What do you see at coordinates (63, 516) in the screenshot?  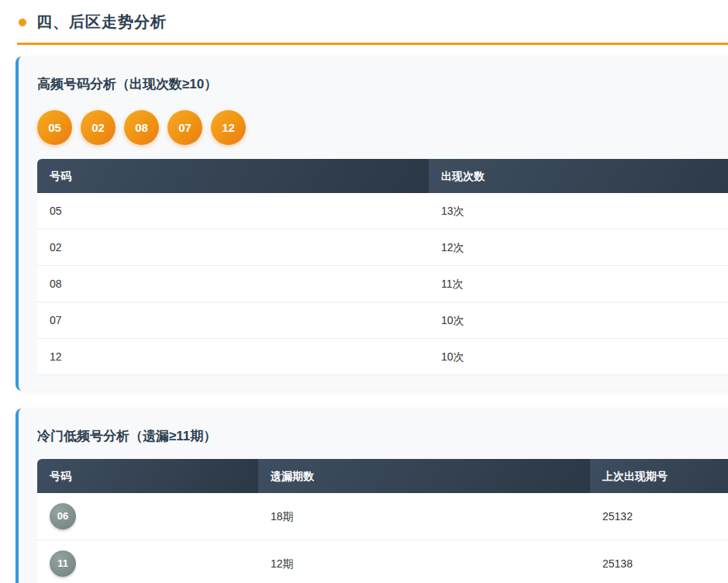 I see `number-badge: 06` at bounding box center [63, 516].